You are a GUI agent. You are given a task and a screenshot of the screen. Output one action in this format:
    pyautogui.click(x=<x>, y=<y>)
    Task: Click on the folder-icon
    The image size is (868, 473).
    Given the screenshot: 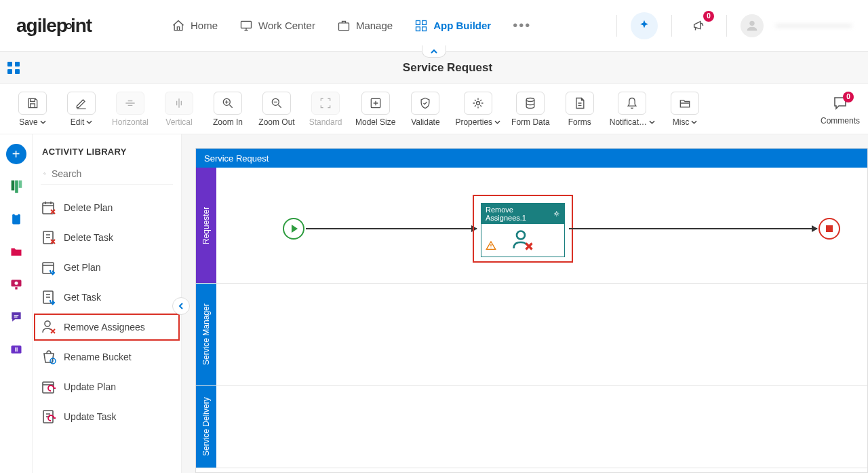 What is the action you would take?
    pyautogui.click(x=685, y=103)
    